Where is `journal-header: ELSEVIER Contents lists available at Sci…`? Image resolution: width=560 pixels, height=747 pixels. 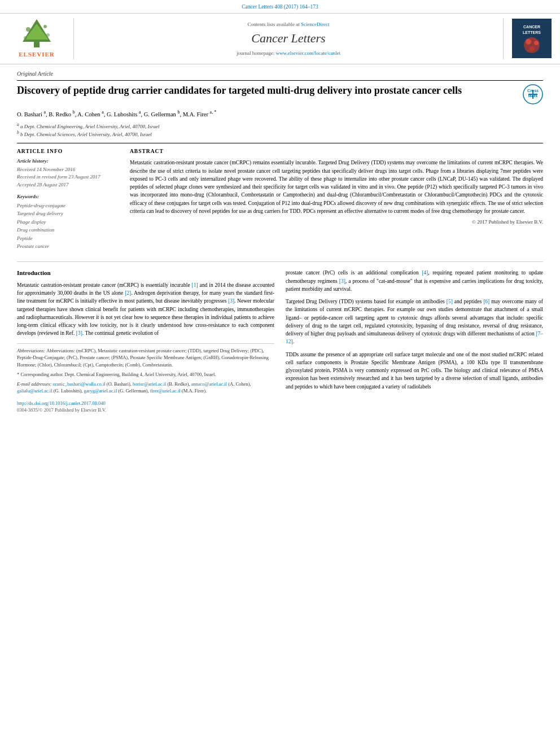 journal-header: ELSEVIER Contents lists available at Sci… is located at coordinates (280, 38).